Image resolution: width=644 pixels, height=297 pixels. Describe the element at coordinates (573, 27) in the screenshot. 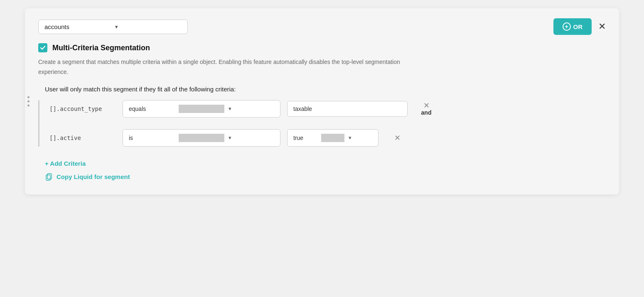

I see `or-button: + OR` at that location.